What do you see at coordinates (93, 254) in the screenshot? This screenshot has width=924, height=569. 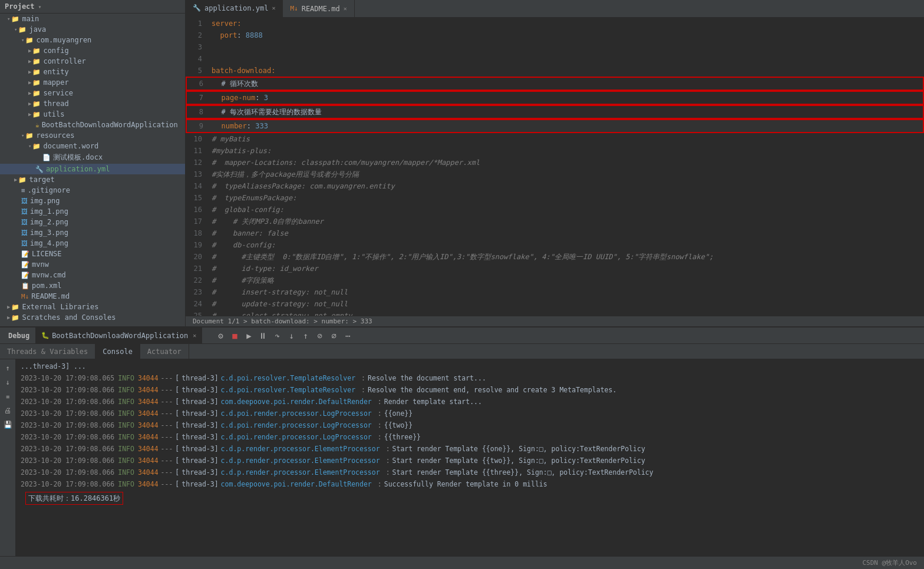 I see `sidebar-item-LICENSE: 📝LICENSE` at bounding box center [93, 254].